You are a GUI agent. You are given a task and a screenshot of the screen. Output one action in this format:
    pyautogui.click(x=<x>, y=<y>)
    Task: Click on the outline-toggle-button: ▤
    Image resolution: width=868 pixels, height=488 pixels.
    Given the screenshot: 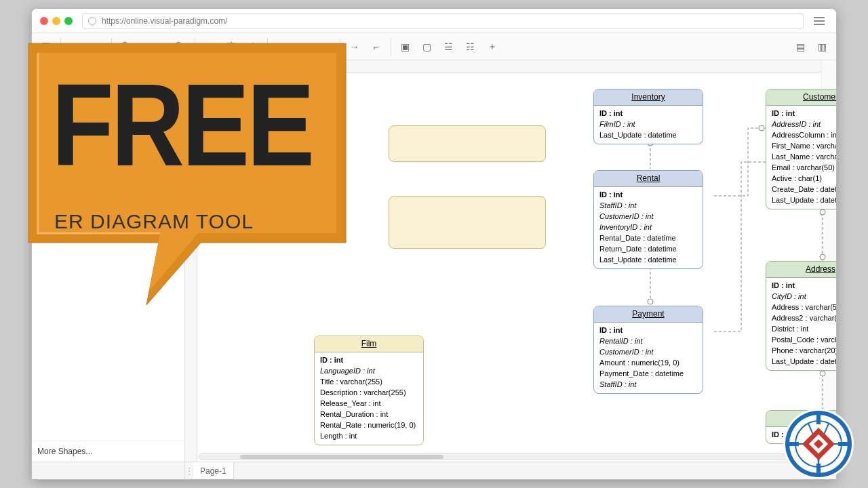 What is the action you would take?
    pyautogui.click(x=800, y=47)
    